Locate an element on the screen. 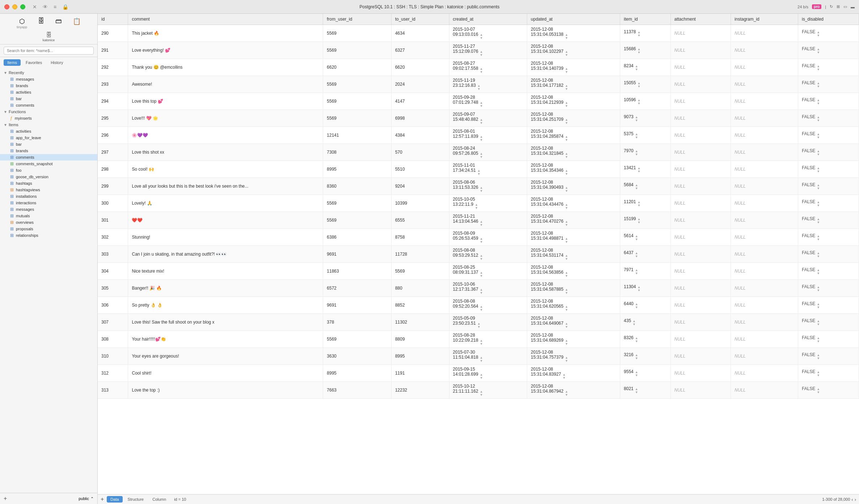  table-cell: 2015-09-2807:01:29.748▲▼ is located at coordinates (488, 101).